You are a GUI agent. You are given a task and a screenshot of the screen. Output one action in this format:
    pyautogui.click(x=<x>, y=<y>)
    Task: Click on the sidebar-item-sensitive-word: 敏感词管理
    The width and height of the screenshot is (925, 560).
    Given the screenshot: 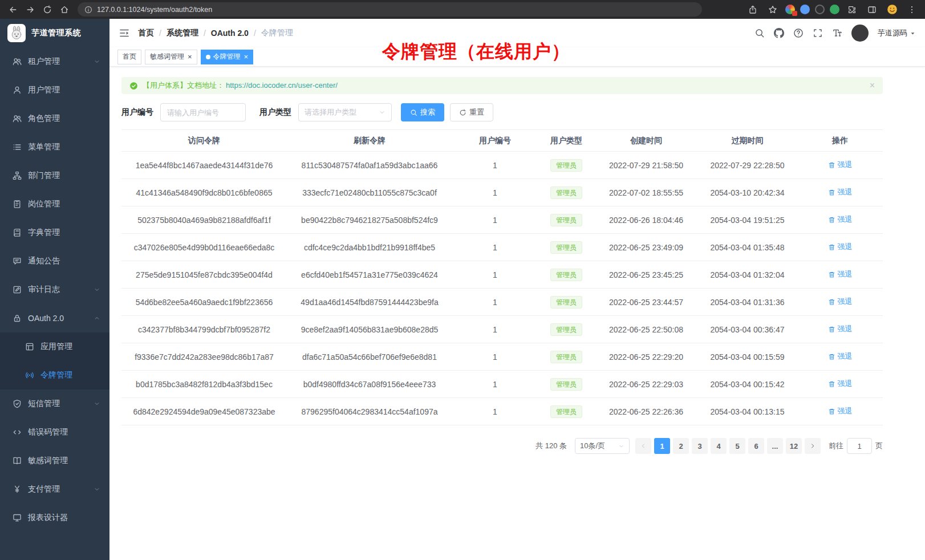 What is the action you would take?
    pyautogui.click(x=55, y=461)
    